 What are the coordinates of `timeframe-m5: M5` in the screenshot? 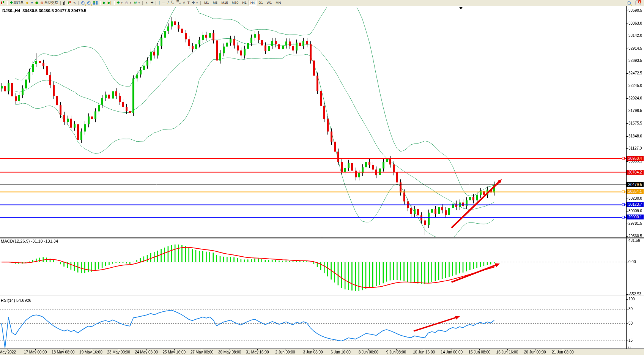 It's located at (216, 3).